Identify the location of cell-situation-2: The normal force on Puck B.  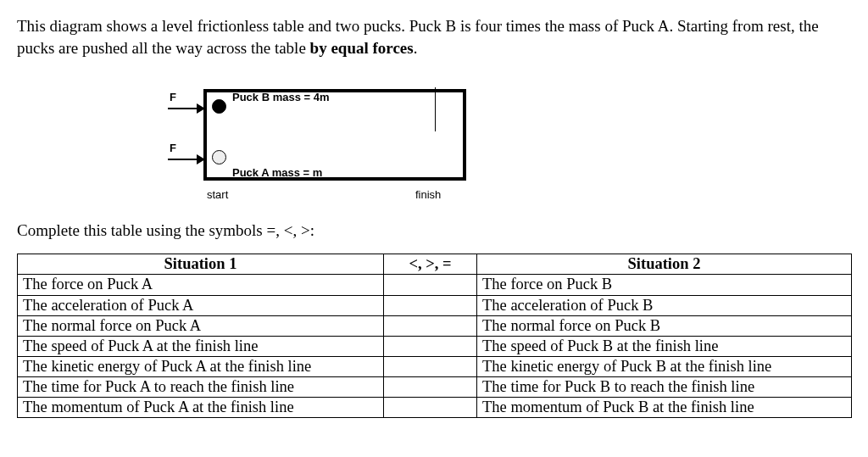
(665, 326).